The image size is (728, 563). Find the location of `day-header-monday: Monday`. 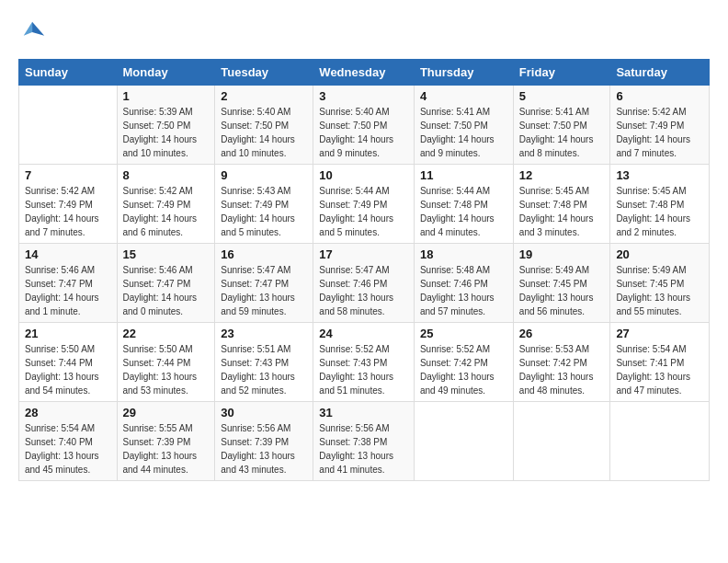

day-header-monday: Monday is located at coordinates (165, 73).